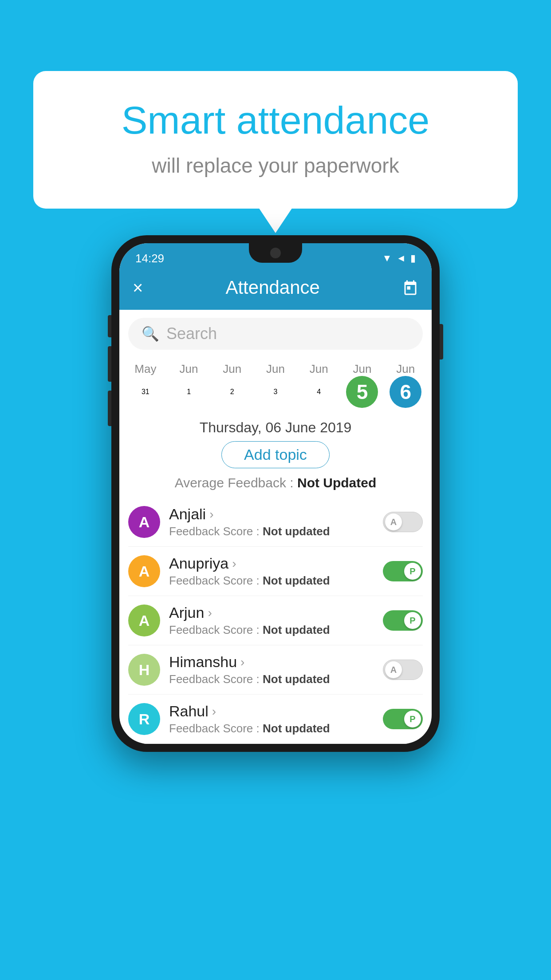 Image resolution: width=551 pixels, height=980 pixels. What do you see at coordinates (232, 385) in the screenshot?
I see `date-item-2: Jun2` at bounding box center [232, 385].